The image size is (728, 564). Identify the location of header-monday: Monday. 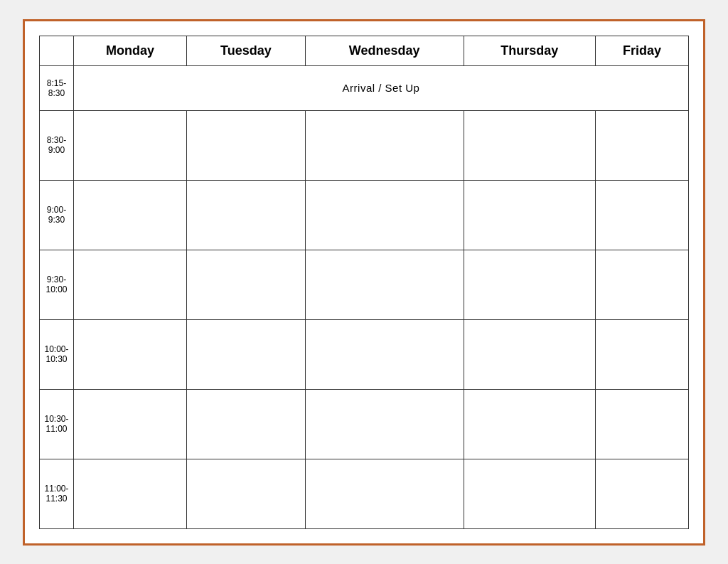
(131, 50).